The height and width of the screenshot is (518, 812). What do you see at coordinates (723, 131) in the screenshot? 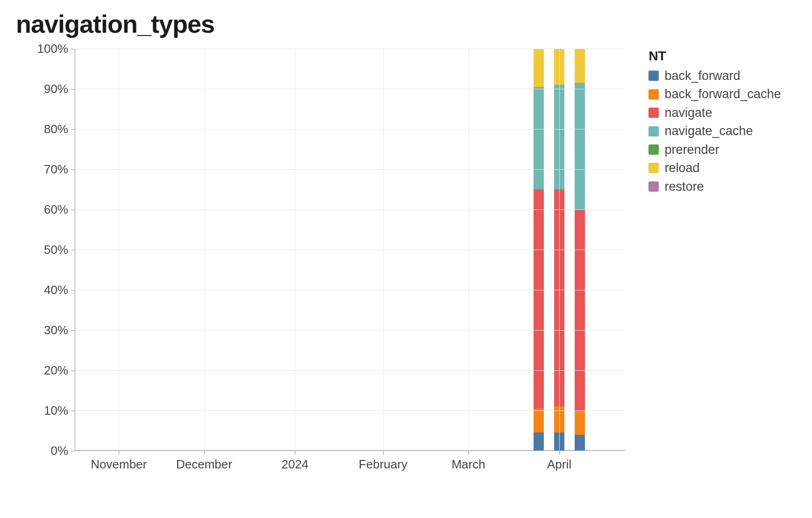
I see `legend-items: back_forwardback_forward_cachenavigatena…` at bounding box center [723, 131].